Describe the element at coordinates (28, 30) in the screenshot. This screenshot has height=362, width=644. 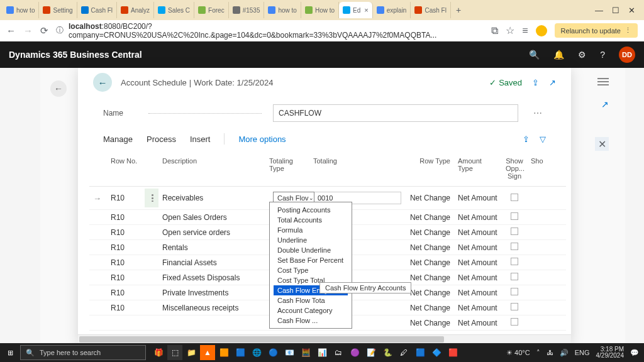
I see `nav-forward-icon: →` at that location.